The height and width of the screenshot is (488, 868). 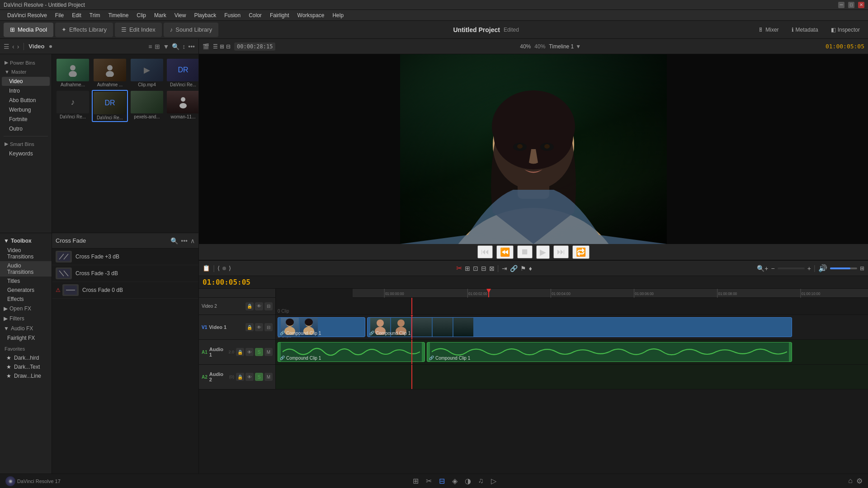 I want to click on a2-m-btn: M, so click(x=269, y=377).